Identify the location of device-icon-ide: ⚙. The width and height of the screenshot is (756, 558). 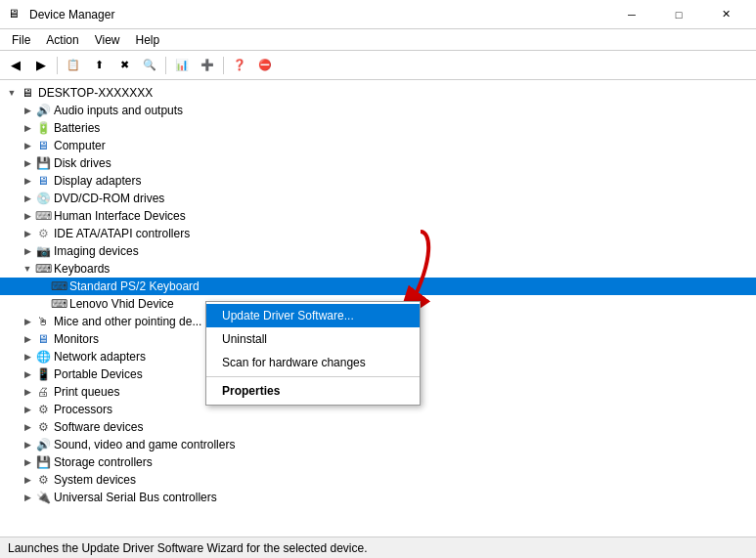
(43, 234).